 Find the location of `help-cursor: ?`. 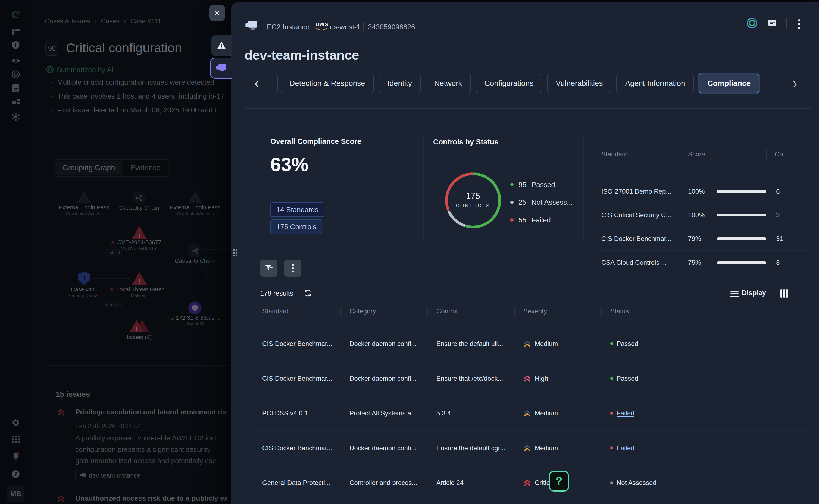

help-cursor: ? is located at coordinates (559, 481).